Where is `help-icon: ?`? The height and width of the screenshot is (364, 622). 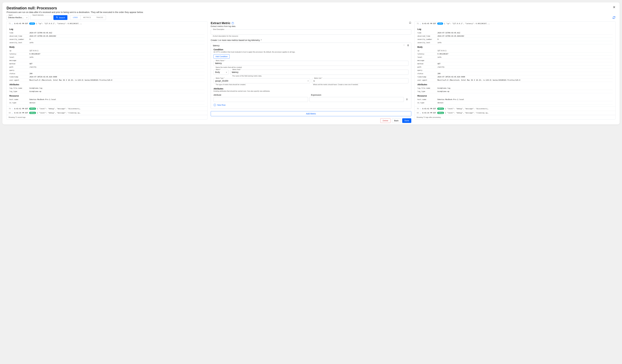
help-icon: ? is located at coordinates (233, 23).